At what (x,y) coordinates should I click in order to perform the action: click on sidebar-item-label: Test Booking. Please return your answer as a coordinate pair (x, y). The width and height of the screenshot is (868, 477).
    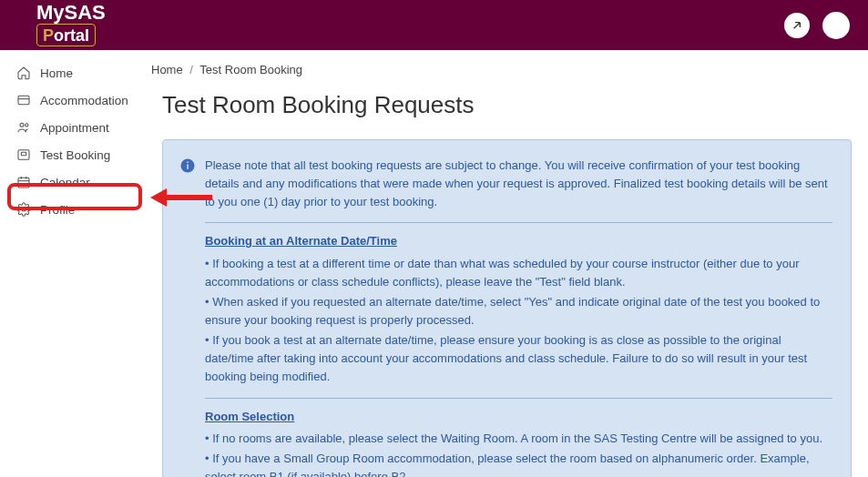
    Looking at the image, I should click on (75, 155).